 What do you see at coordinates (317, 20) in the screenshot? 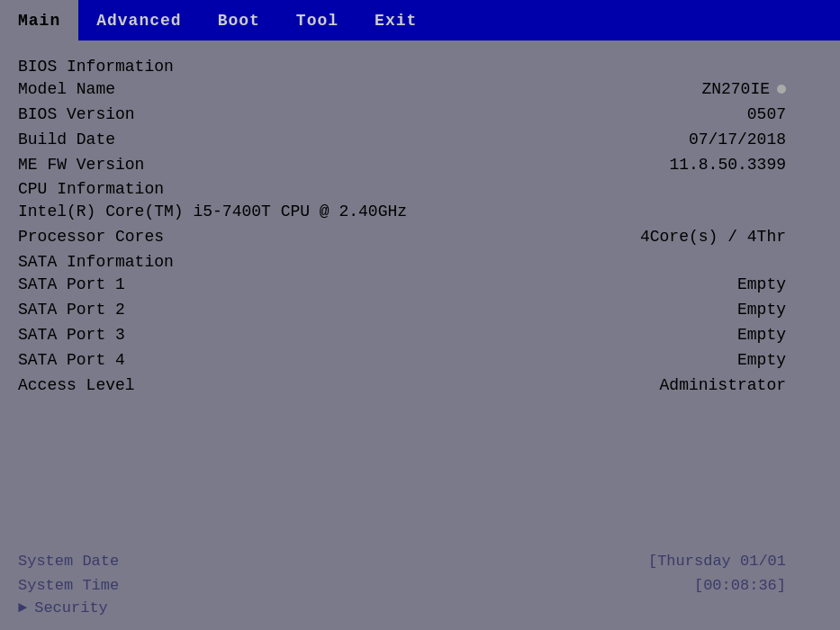
I see `menu-item-tool: Tool` at bounding box center [317, 20].